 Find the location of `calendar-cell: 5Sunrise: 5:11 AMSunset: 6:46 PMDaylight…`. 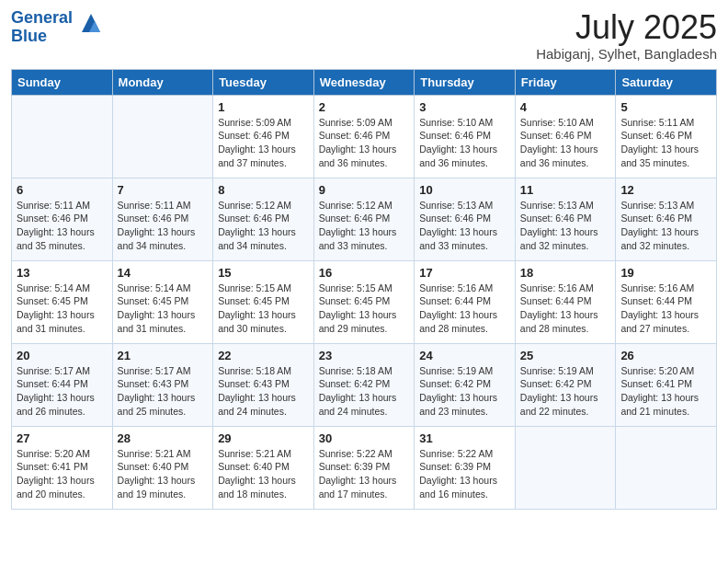

calendar-cell: 5Sunrise: 5:11 AMSunset: 6:46 PMDaylight… is located at coordinates (666, 136).